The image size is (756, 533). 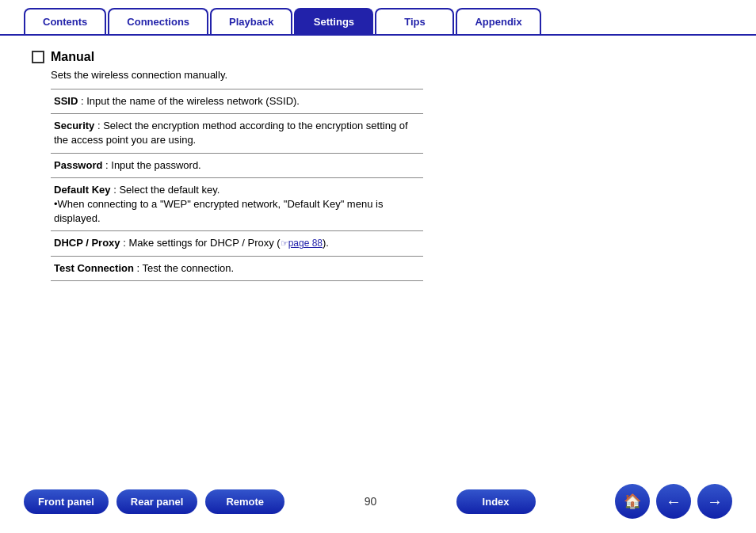 I want to click on row-default-key: Default Key : Select the default key. •W…, so click(x=237, y=204).